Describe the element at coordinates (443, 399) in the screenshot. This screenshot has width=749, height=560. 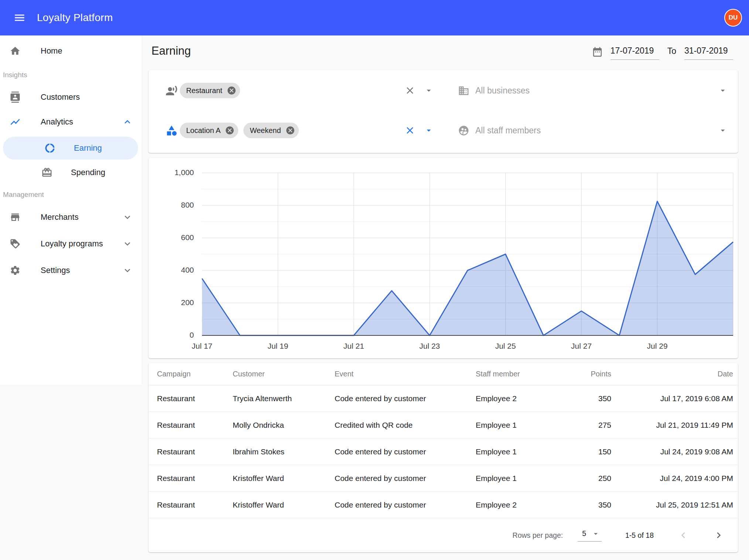
I see `table-row: Restaurant Trycia Altenwerth Code entere…` at that location.